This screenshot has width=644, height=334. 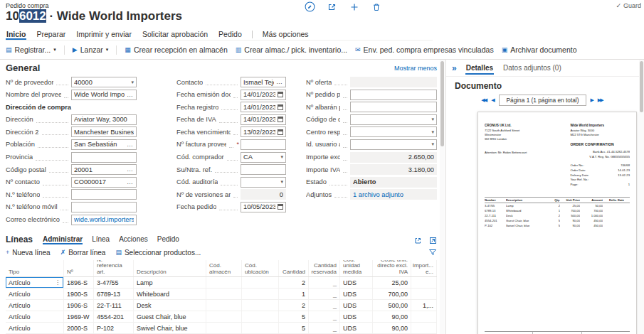 I want to click on input-fecha-vencimiento: 13/02/2023, so click(x=263, y=132).